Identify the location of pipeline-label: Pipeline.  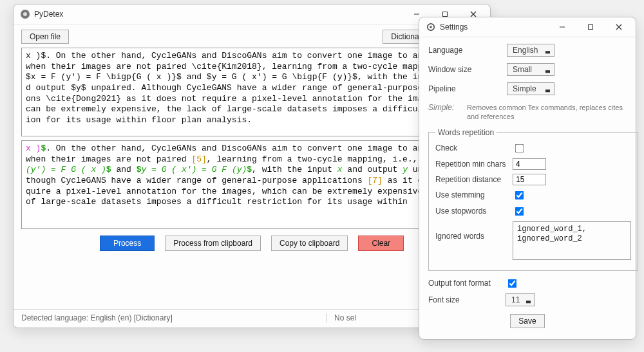
(468, 89).